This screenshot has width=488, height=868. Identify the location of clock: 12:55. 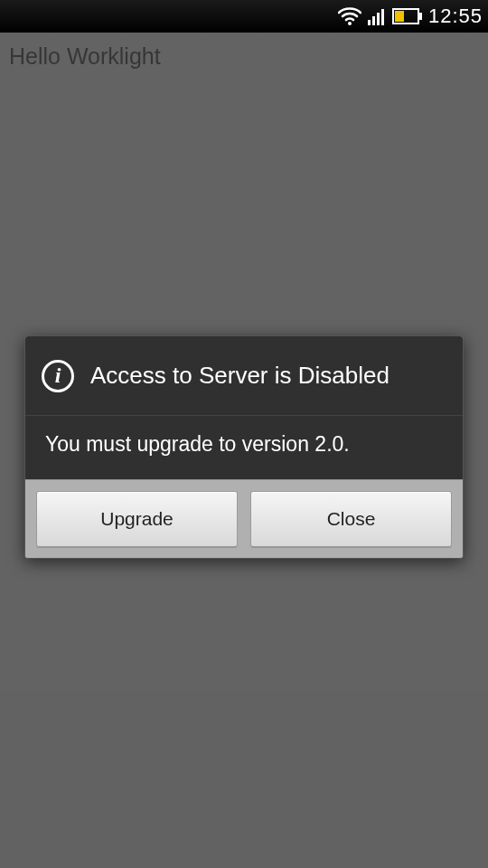
(455, 16).